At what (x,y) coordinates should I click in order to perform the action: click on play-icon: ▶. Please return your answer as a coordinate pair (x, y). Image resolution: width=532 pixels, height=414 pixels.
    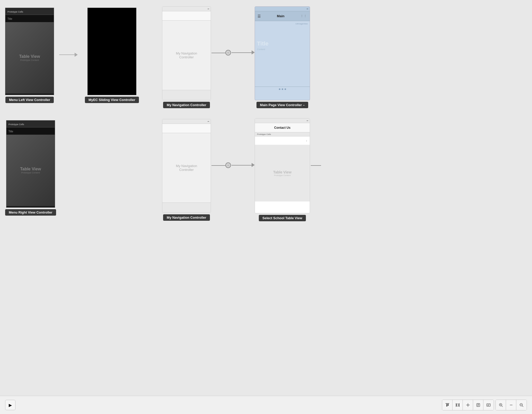
    Looking at the image, I should click on (10, 405).